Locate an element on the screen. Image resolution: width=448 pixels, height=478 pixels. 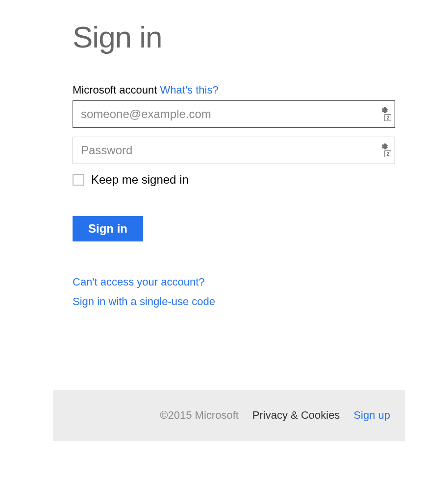
password-input is located at coordinates (234, 150).